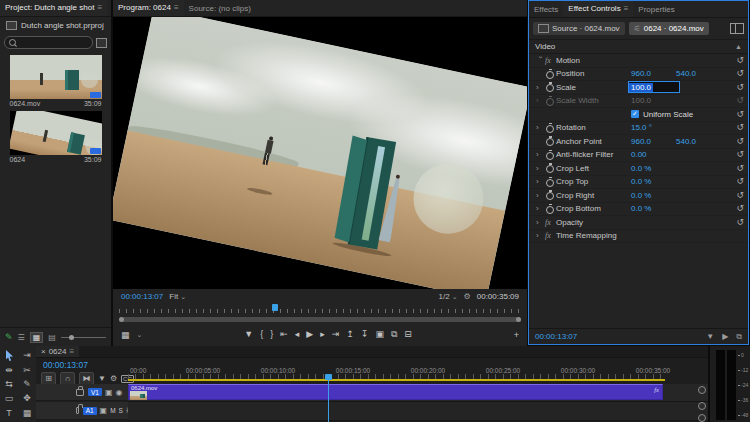 This screenshot has width=750, height=422. What do you see at coordinates (298, 334) in the screenshot?
I see `step-back-icon: ◂` at bounding box center [298, 334].